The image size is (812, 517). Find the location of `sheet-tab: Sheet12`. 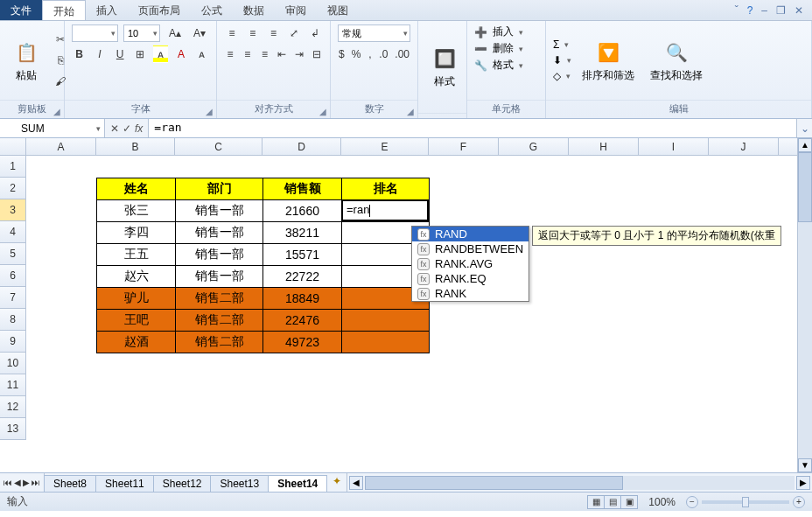

sheet-tab: Sheet12 is located at coordinates (182, 483).